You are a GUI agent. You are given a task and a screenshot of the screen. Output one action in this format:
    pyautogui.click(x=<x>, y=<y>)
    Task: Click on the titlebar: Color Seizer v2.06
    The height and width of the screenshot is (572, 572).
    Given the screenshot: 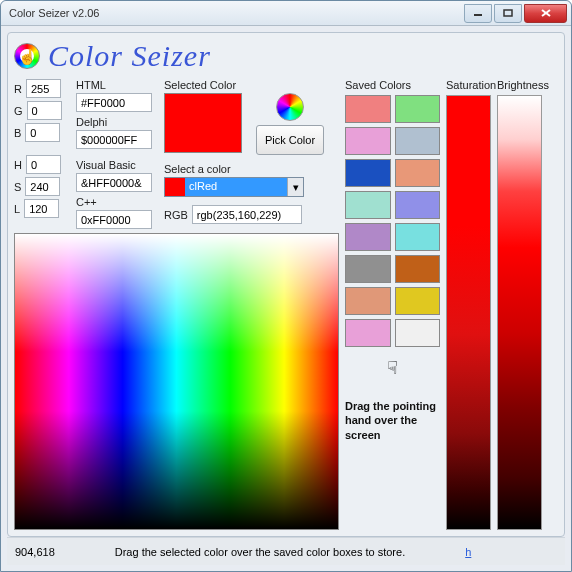 What is the action you would take?
    pyautogui.click(x=286, y=14)
    